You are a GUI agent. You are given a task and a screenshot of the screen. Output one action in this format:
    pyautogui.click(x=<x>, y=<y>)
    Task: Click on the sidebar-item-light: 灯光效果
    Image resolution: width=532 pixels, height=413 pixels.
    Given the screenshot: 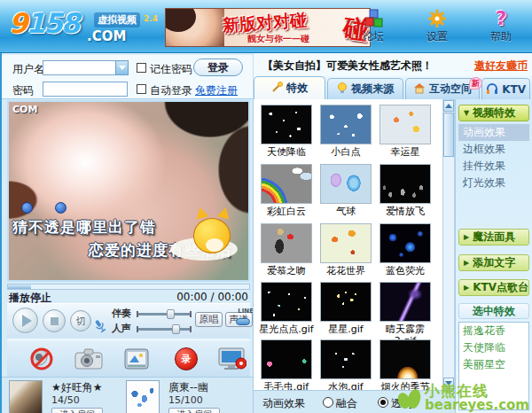 What is the action you would take?
    pyautogui.click(x=494, y=183)
    